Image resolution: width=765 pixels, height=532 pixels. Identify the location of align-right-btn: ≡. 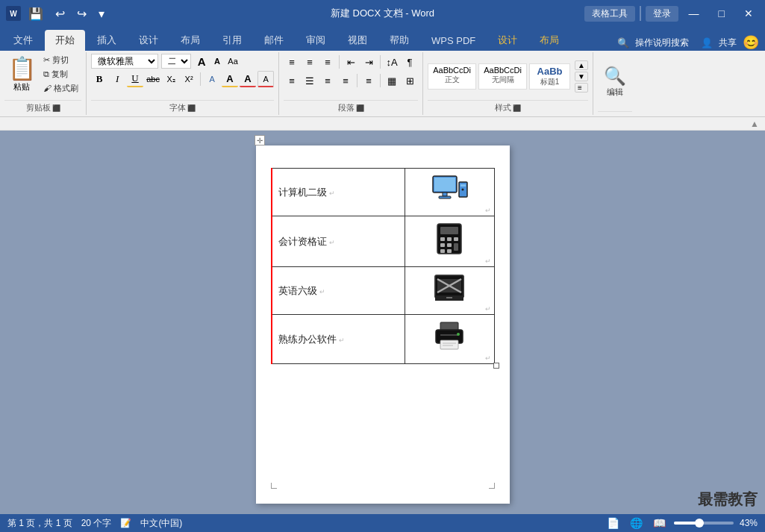
(328, 81).